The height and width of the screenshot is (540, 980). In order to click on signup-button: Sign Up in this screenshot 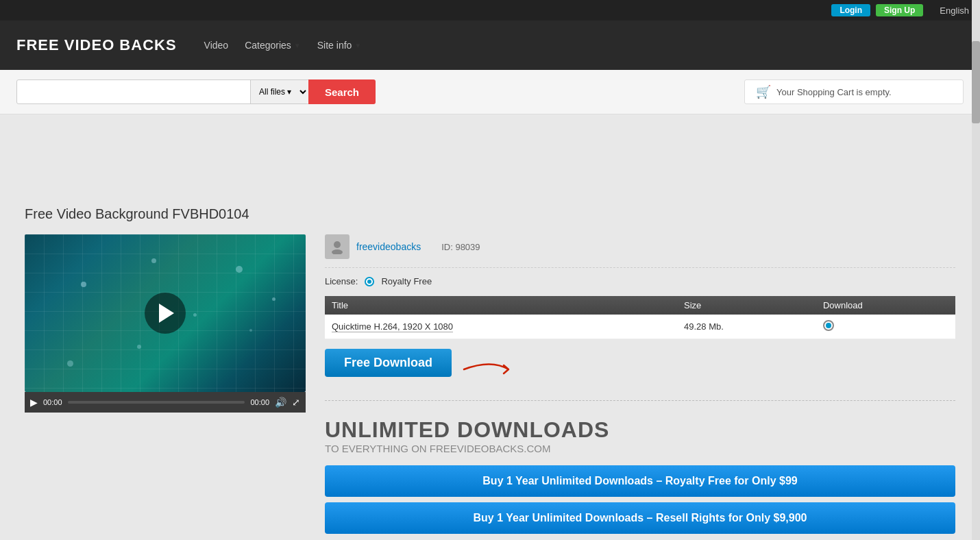, I will do `click(899, 10)`.